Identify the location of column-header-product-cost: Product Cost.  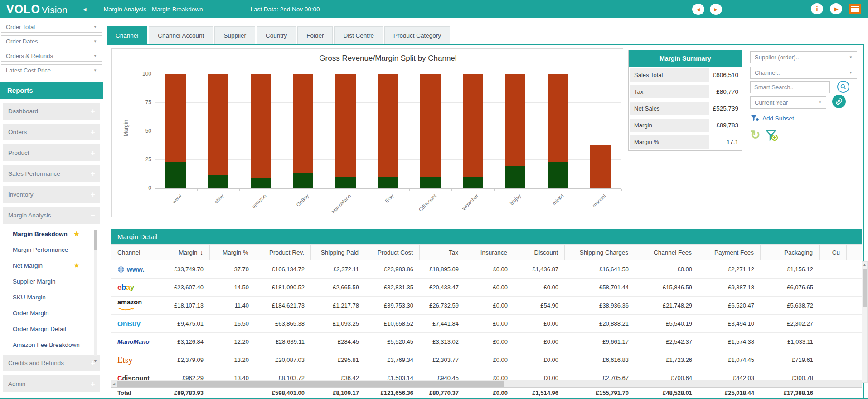
(393, 252).